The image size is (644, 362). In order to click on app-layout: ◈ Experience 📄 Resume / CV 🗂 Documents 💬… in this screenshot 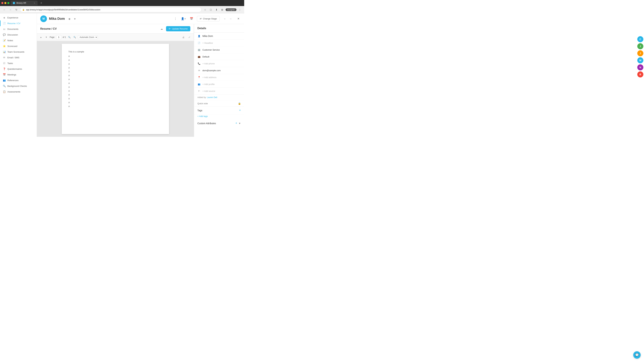, I will do `click(122, 75)`.